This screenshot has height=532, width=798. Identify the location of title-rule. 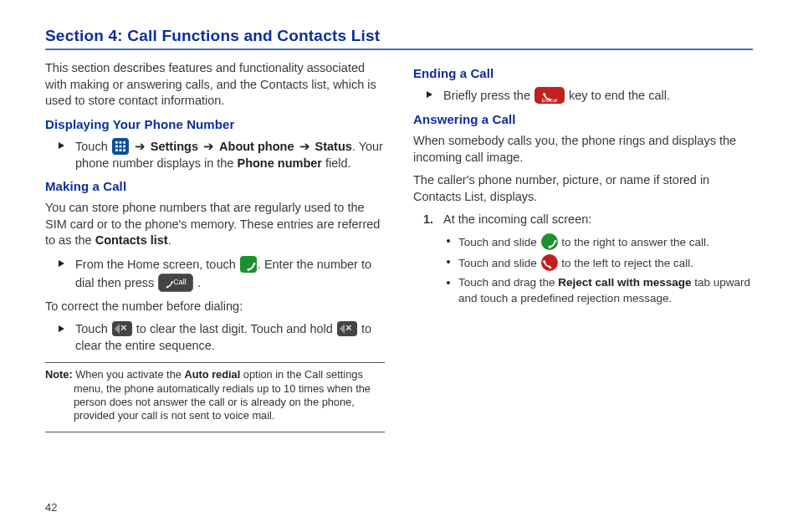
(399, 49).